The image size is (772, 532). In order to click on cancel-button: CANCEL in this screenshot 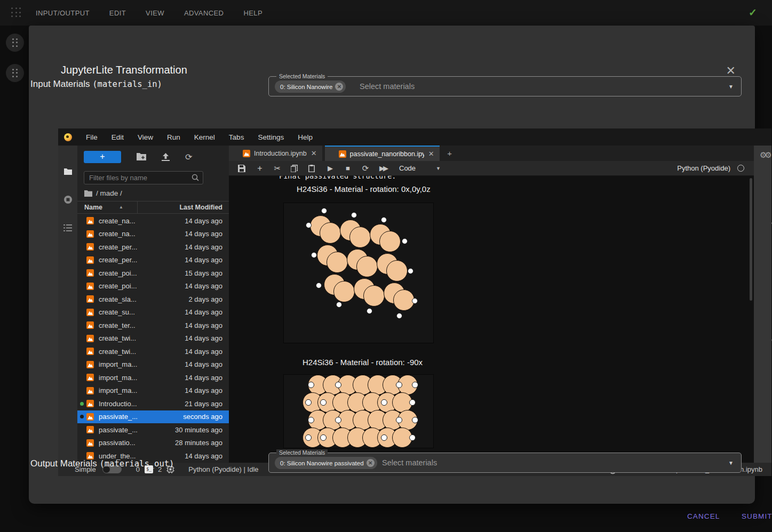, I will do `click(703, 516)`.